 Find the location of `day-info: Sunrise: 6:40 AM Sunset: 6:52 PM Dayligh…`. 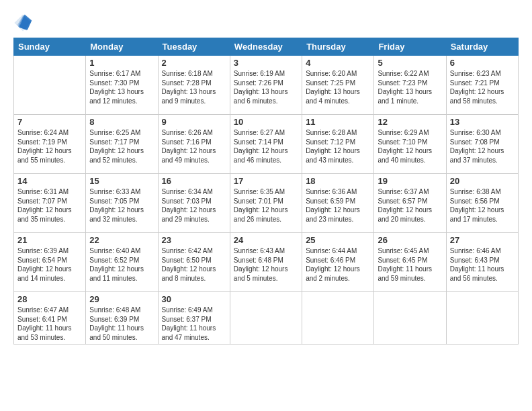

day-info: Sunrise: 6:40 AM Sunset: 6:52 PM Dayligh… is located at coordinates (122, 265).